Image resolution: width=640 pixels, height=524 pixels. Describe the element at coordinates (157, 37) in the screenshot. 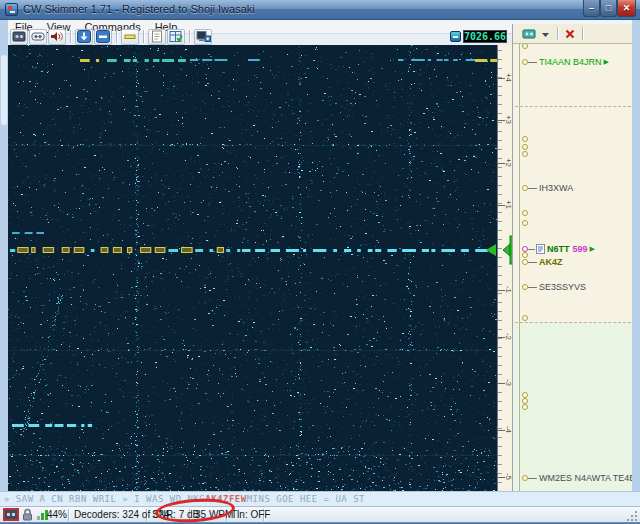

I see `notes-icon` at that location.